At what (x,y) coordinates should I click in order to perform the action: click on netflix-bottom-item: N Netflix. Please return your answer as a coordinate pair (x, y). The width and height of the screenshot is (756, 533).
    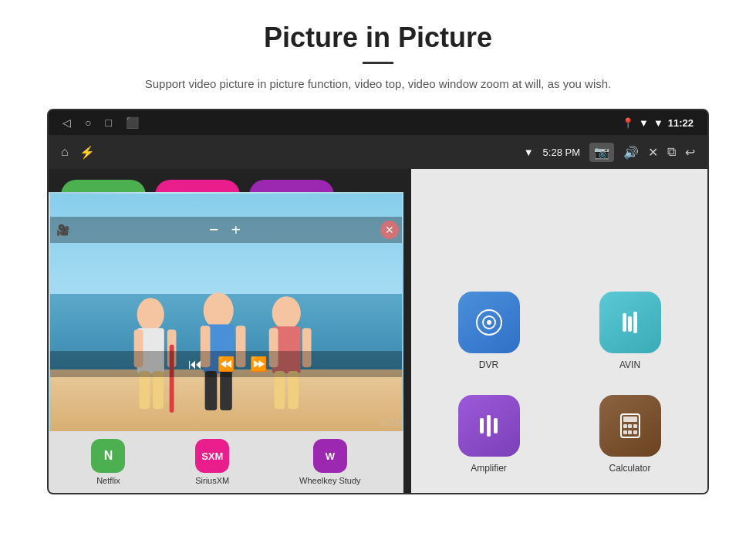
    Looking at the image, I should click on (108, 462).